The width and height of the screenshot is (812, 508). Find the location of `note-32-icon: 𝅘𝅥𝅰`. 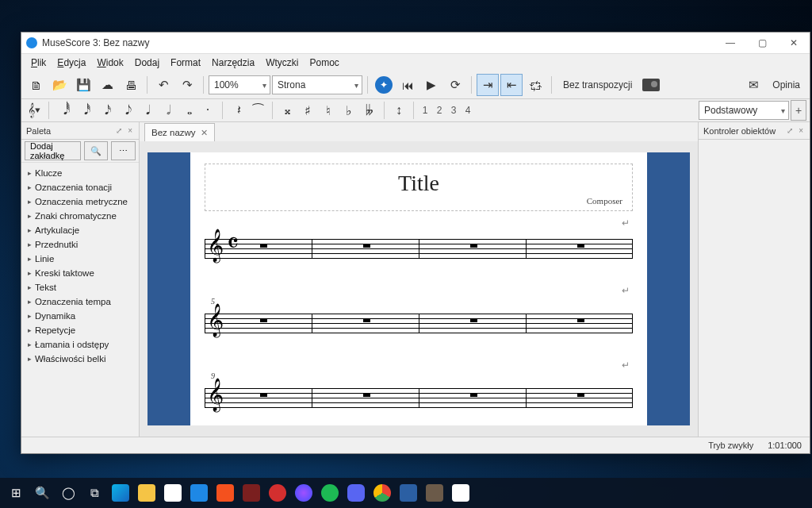

note-32-icon: 𝅘𝅥𝅰 is located at coordinates (84, 110).